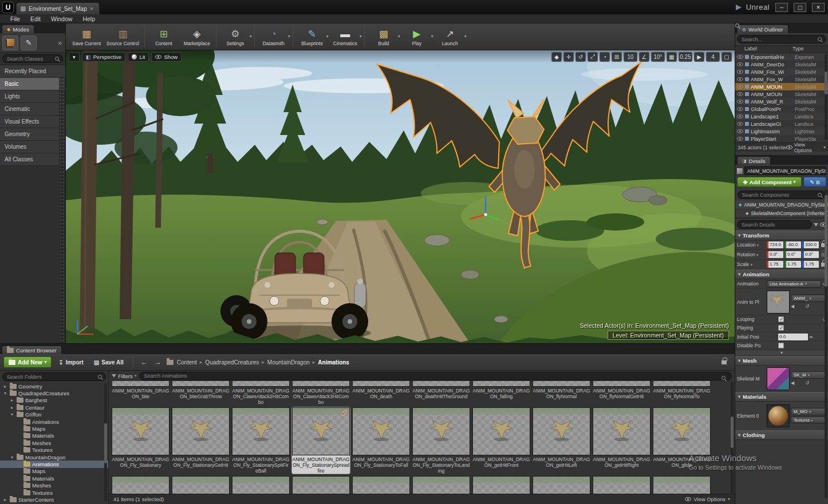  I want to click on sidebar-item-geometry: Geometry, so click(33, 134).